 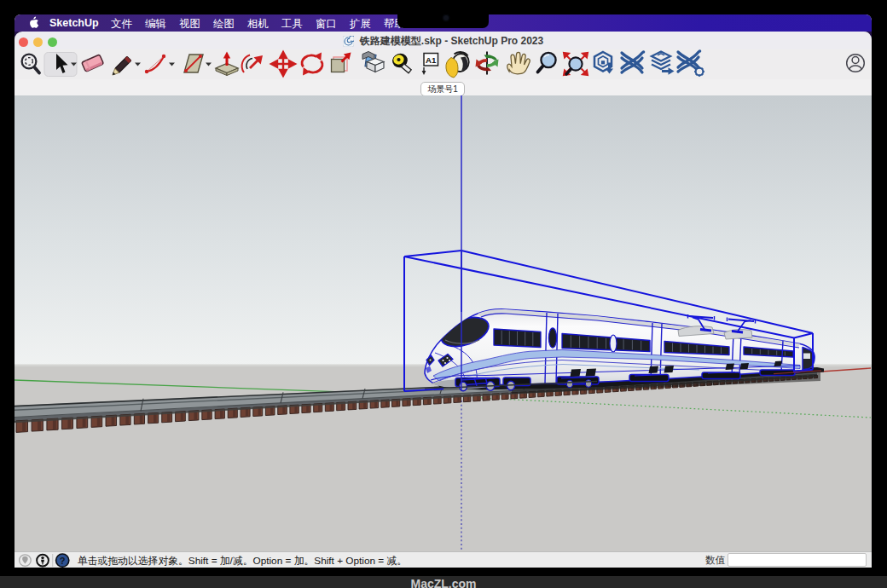 What do you see at coordinates (242, 561) in the screenshot?
I see `svg-text:单击或拖动以选择对象。Shift = 加/减。Option: 单击或拖动以选择对象。Shift = 加/减。Option = 加。Shift …` at bounding box center [242, 561].